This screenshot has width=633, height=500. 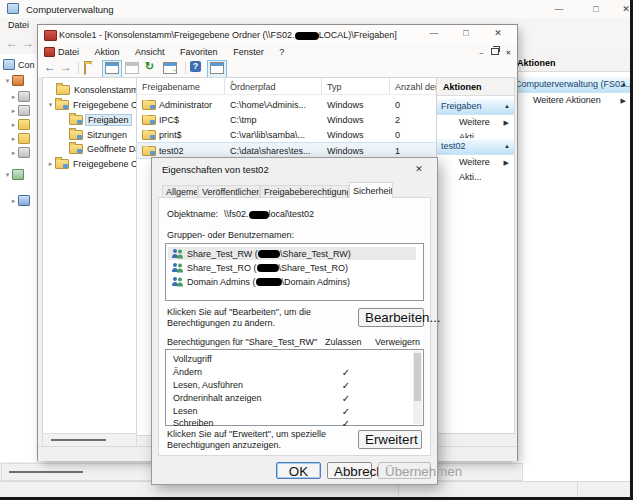 What do you see at coordinates (258, 268) in the screenshot?
I see `group-row-share-test-ro: Share_Test_RO (\Share_Test_RO)` at bounding box center [258, 268].